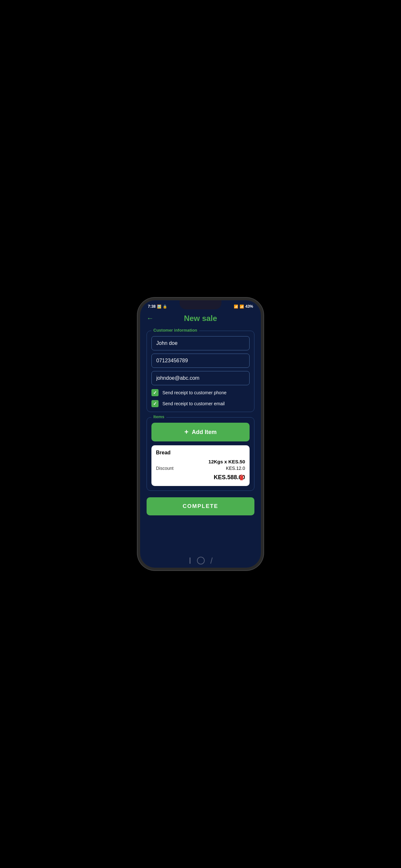  I want to click on header: ← New sale, so click(201, 319).